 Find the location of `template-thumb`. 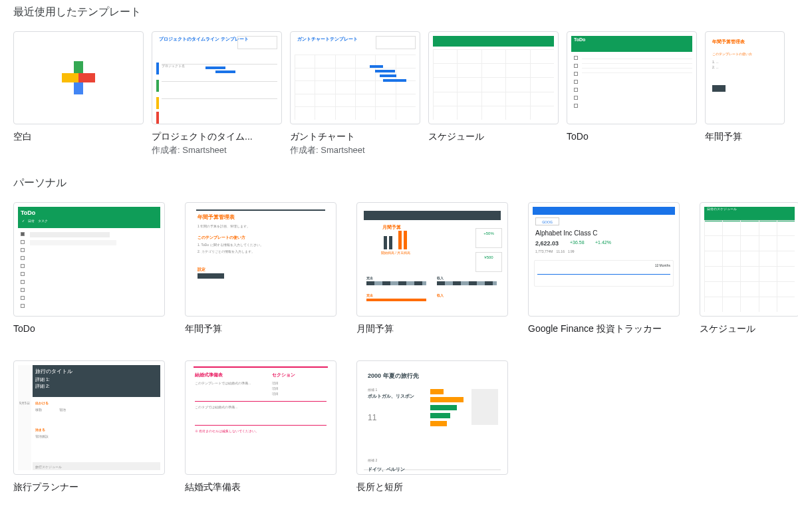

template-thumb is located at coordinates (493, 78).